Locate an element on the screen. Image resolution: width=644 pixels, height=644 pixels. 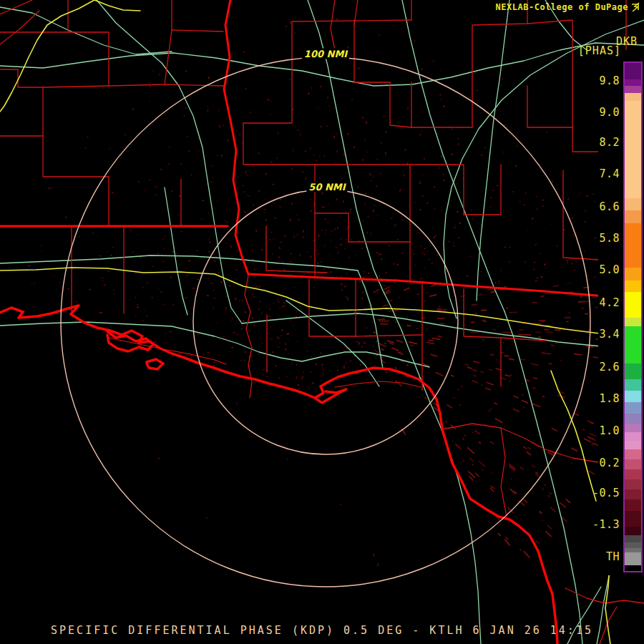
scale-value-label: 5.8 is located at coordinates (610, 238).